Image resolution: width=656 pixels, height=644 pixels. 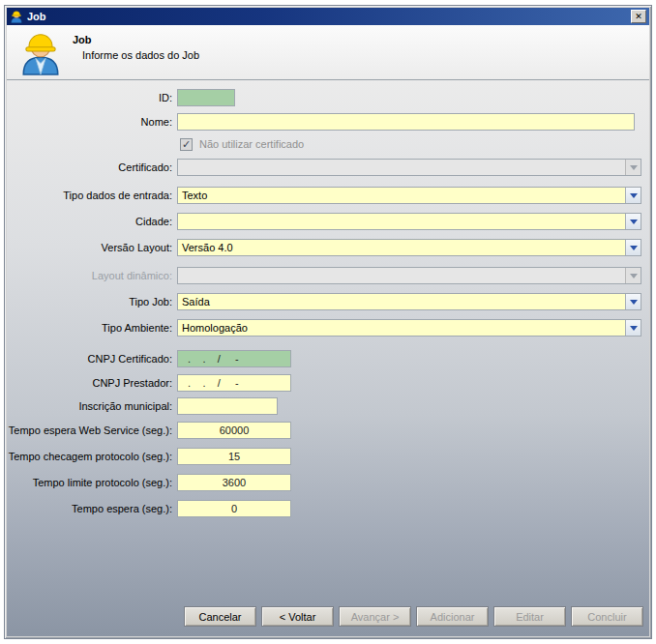 What do you see at coordinates (89, 195) in the screenshot?
I see `tipo-dados-entrada-label: Tipo dados de entrada:` at bounding box center [89, 195].